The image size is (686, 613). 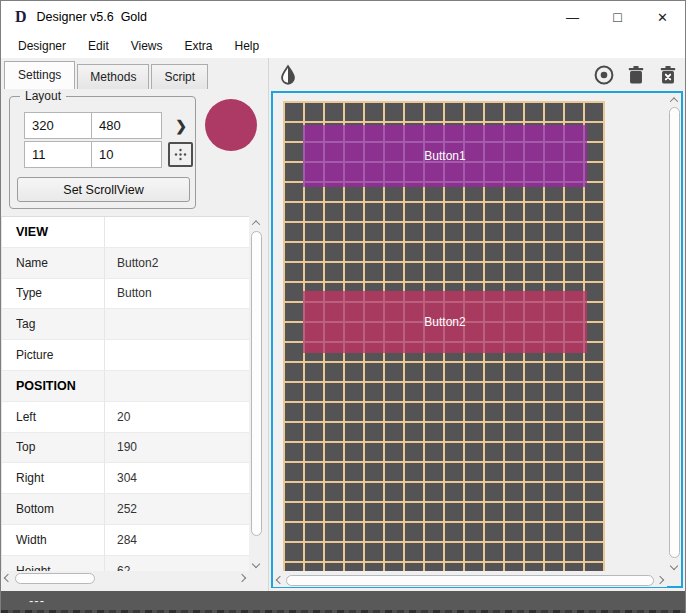 What do you see at coordinates (177, 568) in the screenshot?
I see `property-value: 62` at bounding box center [177, 568].